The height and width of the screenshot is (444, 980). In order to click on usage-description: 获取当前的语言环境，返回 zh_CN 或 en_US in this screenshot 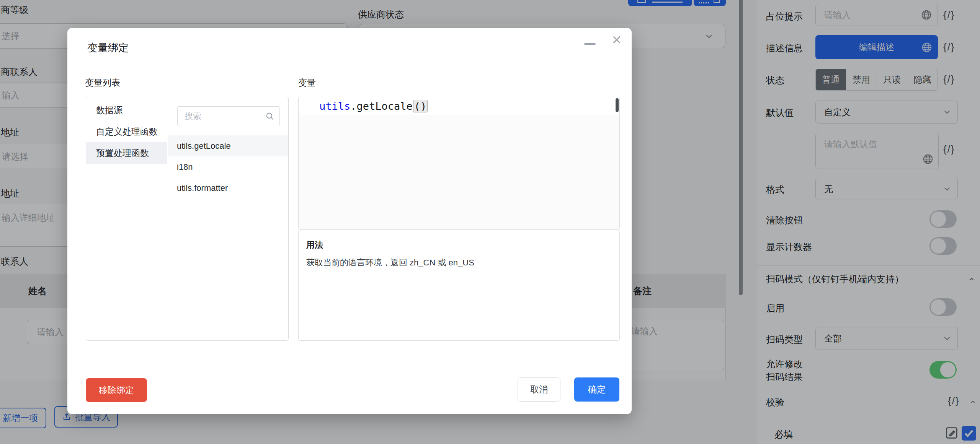, I will do `click(390, 263)`.